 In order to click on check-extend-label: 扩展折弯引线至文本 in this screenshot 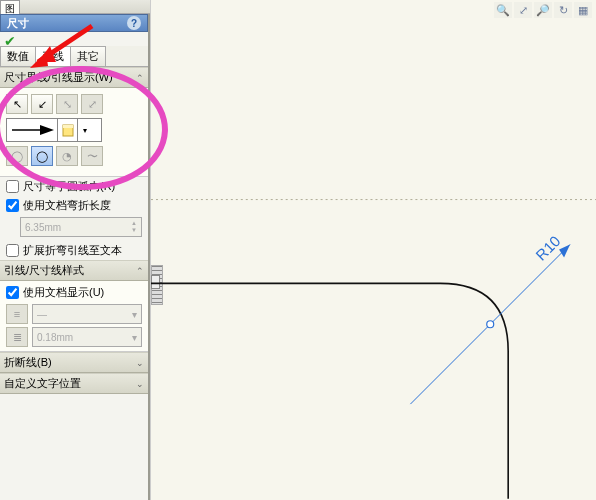, I will do `click(72, 250)`.